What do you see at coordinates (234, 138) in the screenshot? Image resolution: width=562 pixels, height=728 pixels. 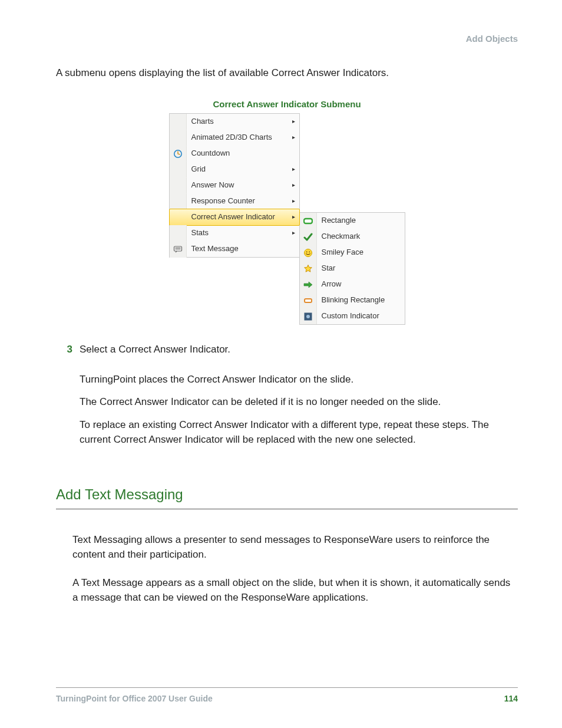 I see `menu-item-animated-charts: Animated 2D/3D Charts ▸` at bounding box center [234, 138].